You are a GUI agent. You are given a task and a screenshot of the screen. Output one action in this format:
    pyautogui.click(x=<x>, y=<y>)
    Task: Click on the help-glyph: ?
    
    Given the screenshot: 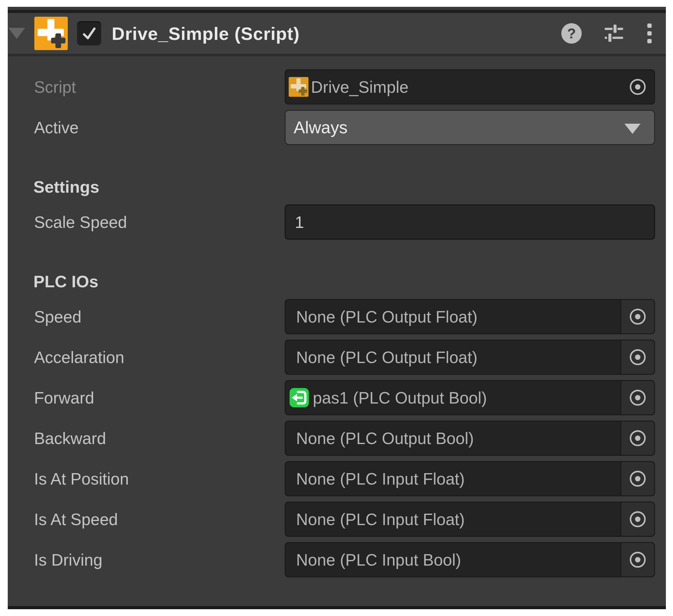 What is the action you would take?
    pyautogui.click(x=572, y=33)
    